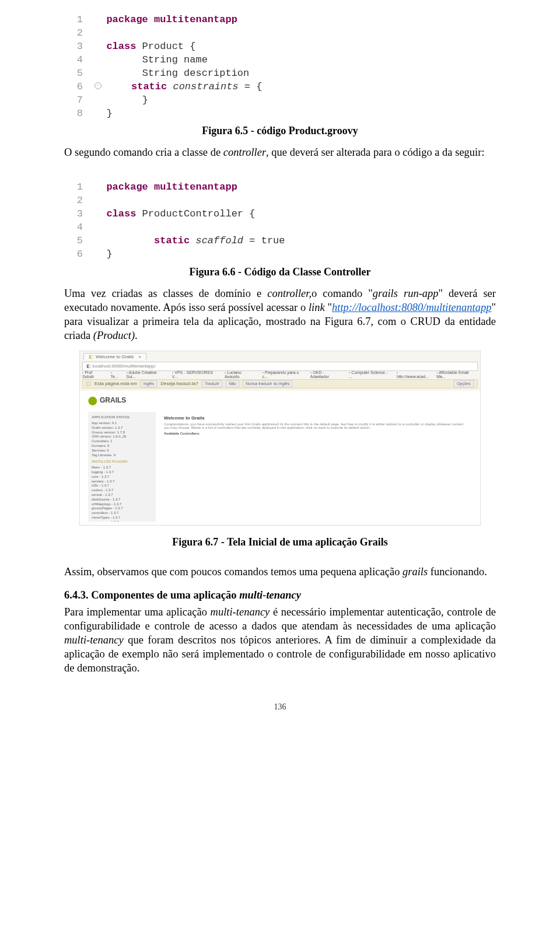  I want to click on address-text: localhost:8080/multitenantapp/, so click(124, 366).